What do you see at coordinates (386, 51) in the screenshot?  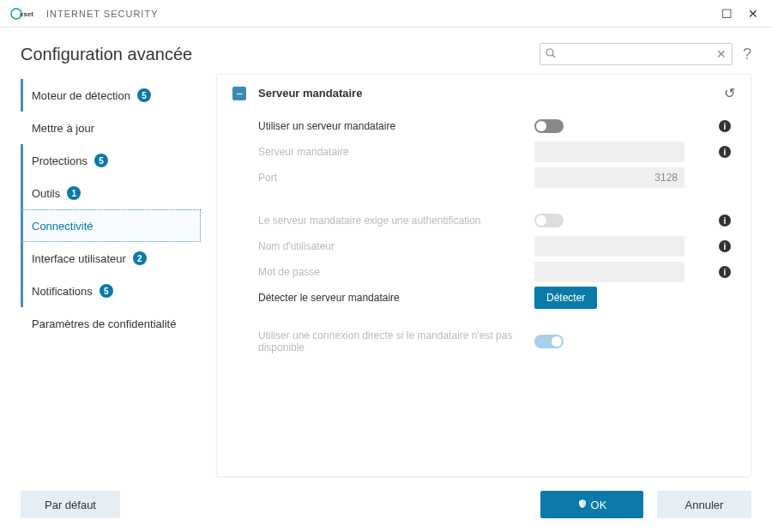 I see `header: Configuration avancée ✕ ?` at bounding box center [386, 51].